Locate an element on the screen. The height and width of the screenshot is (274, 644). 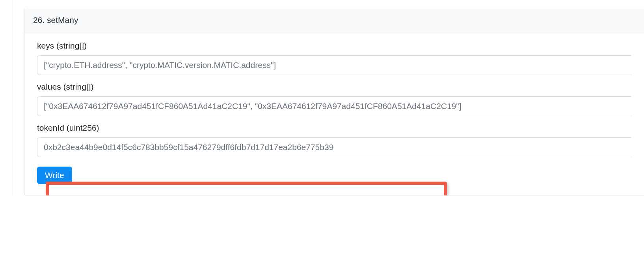
keys-label: keys (string[]) is located at coordinates (334, 46).